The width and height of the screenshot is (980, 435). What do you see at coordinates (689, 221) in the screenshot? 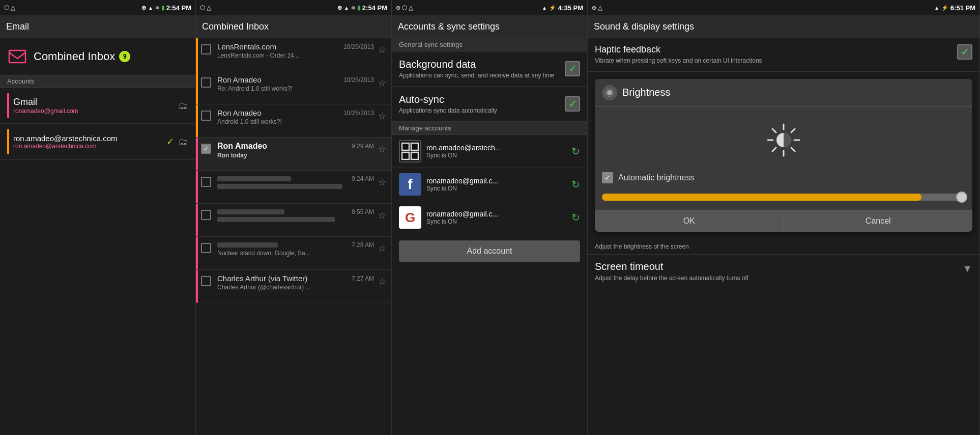
I see `dialog-ok-button: OK` at bounding box center [689, 221].